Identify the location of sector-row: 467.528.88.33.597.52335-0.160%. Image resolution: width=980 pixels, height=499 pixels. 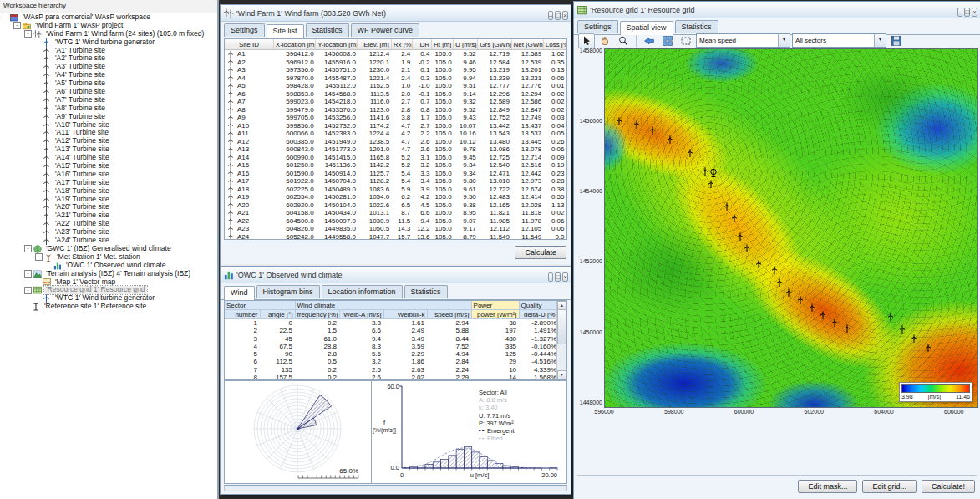
(392, 346).